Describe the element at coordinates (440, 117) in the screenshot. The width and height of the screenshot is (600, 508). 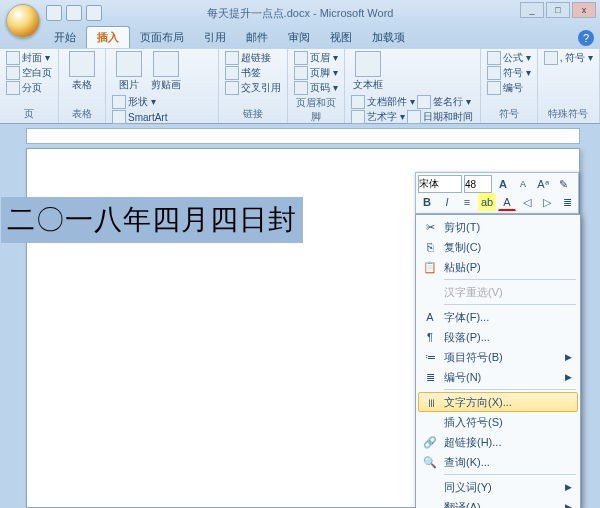
I see `ribbon-item: 日期和时间` at that location.